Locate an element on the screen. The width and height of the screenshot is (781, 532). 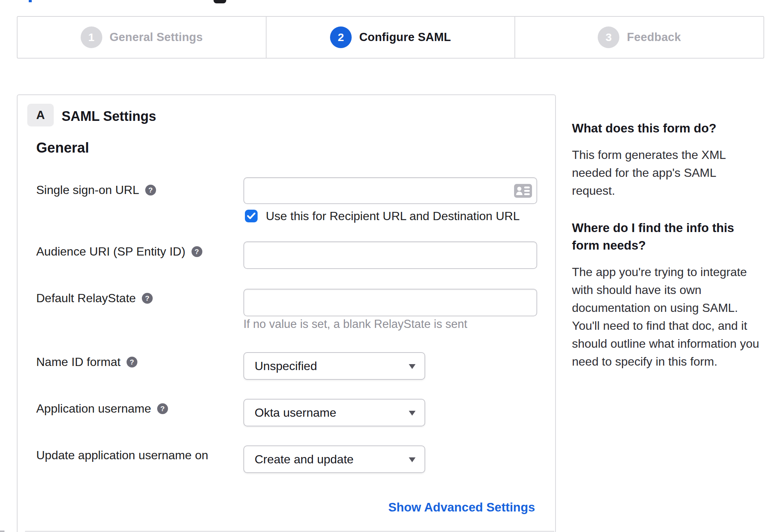
section-divider is located at coordinates (290, 531).